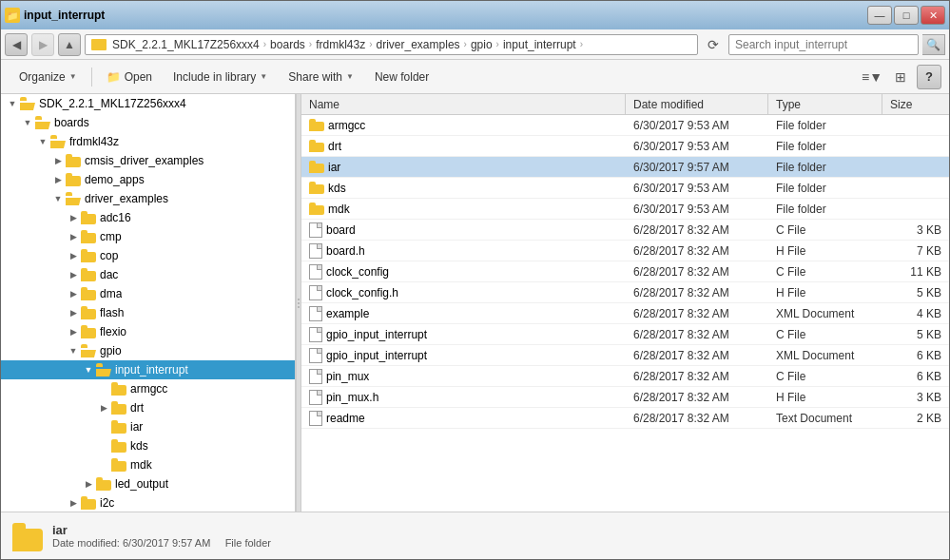 The image size is (950, 560). I want to click on file-doc-icon-clock-config, so click(316, 272).